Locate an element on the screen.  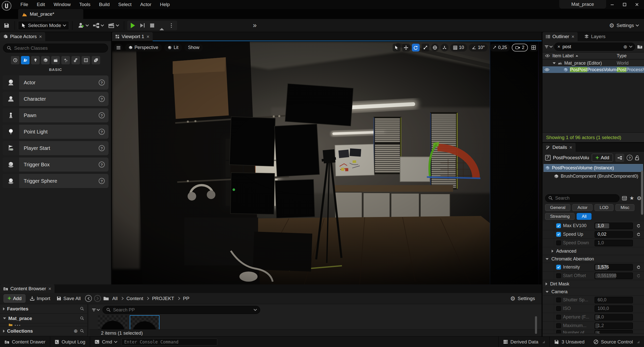
asset-thumbnail-selected is located at coordinates (145, 323).